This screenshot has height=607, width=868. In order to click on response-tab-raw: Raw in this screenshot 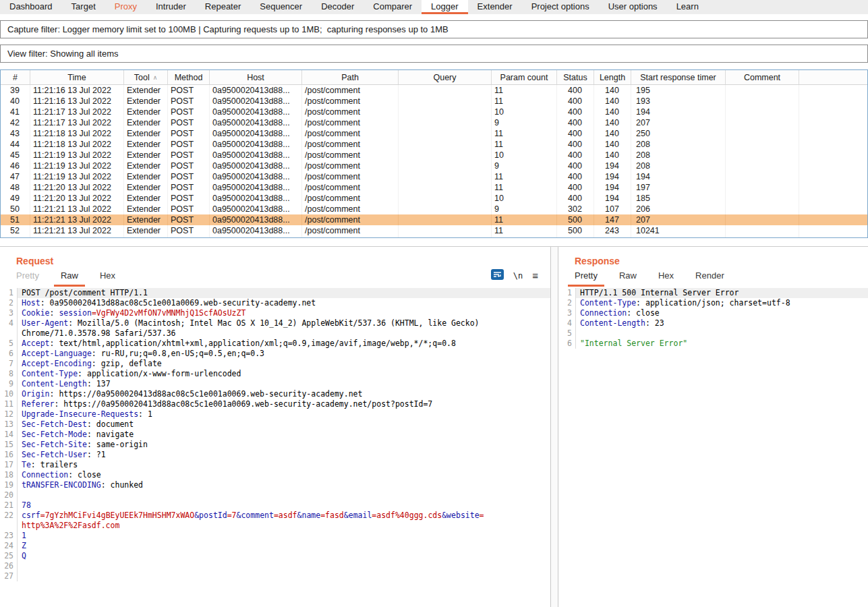, I will do `click(628, 277)`.